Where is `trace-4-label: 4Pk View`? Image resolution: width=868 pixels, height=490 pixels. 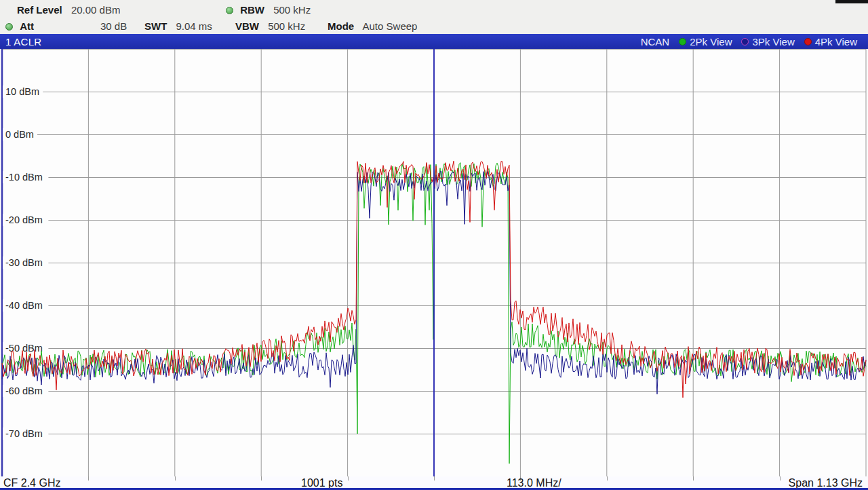 trace-4-label: 4Pk View is located at coordinates (836, 42).